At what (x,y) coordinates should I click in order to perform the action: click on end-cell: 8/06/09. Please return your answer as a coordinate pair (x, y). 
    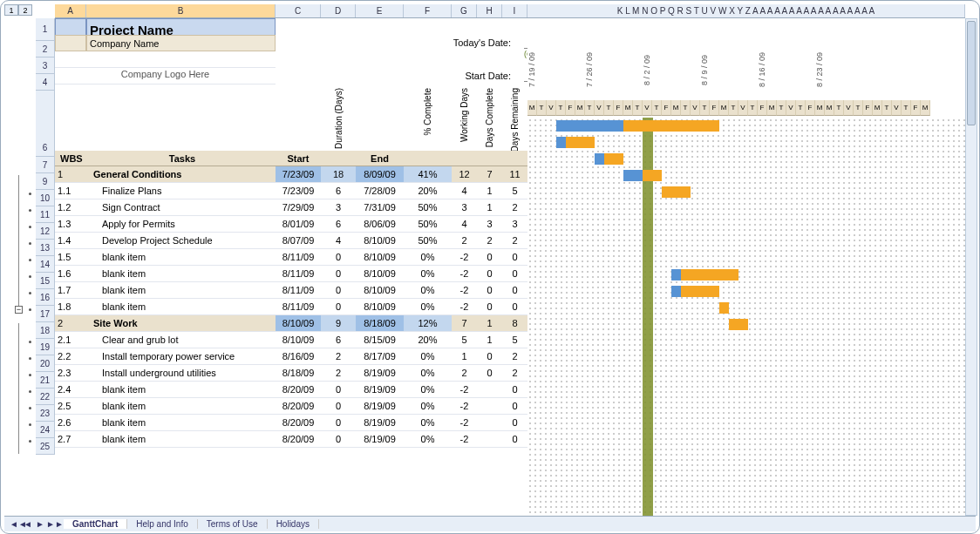
    Looking at the image, I should click on (380, 225).